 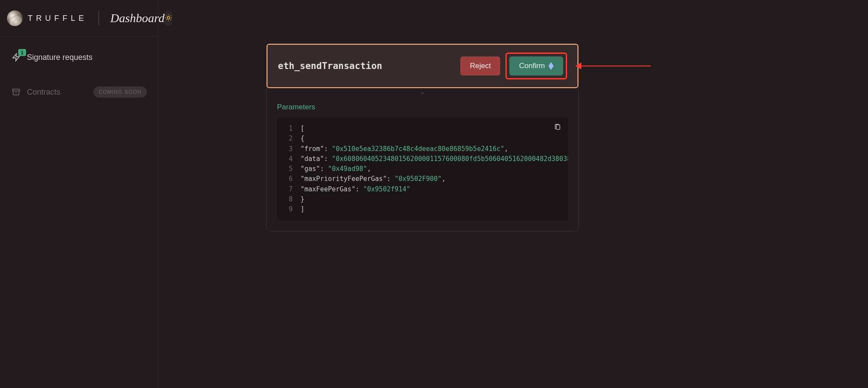 I want to click on arrow-head-icon, so click(x=578, y=66).